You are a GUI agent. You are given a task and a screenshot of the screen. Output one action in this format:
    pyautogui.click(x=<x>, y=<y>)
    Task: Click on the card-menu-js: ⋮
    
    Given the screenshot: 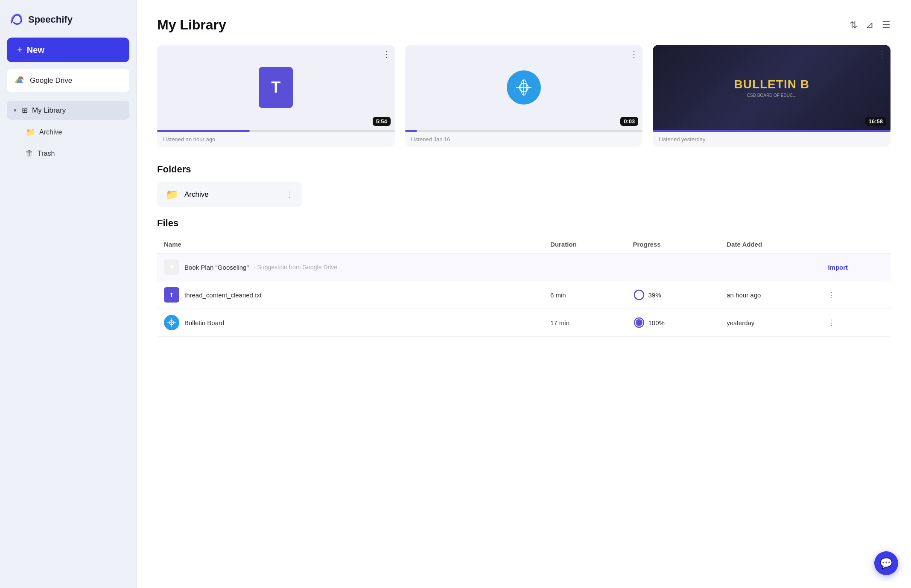 What is the action you would take?
    pyautogui.click(x=634, y=54)
    